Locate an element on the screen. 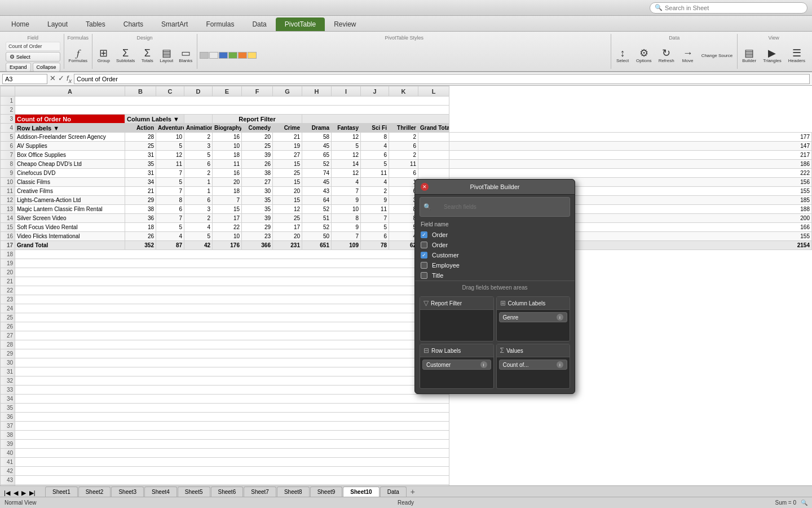 The image size is (812, 508). values-content: Count of... i is located at coordinates (533, 365).